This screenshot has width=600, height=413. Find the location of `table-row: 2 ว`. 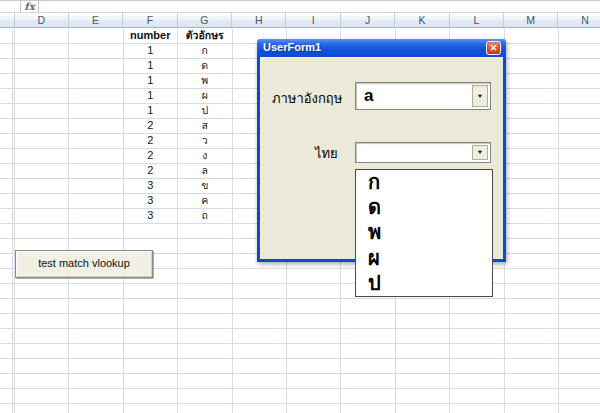

table-row: 2 ว is located at coordinates (178, 140).